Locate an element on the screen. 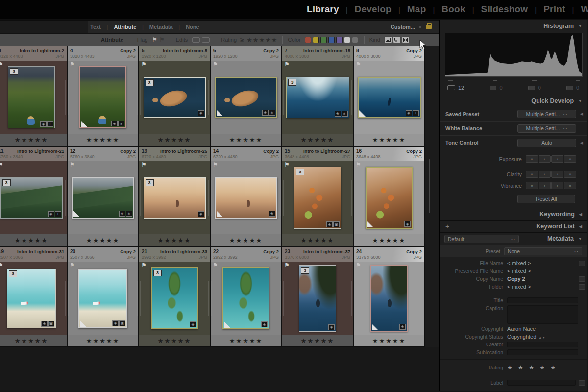 This screenshot has height=392, width=588. grid-cell-photo-7: 7Intro to Lightroom-184000 x 3000JPG⚑3◈±… is located at coordinates (318, 96).